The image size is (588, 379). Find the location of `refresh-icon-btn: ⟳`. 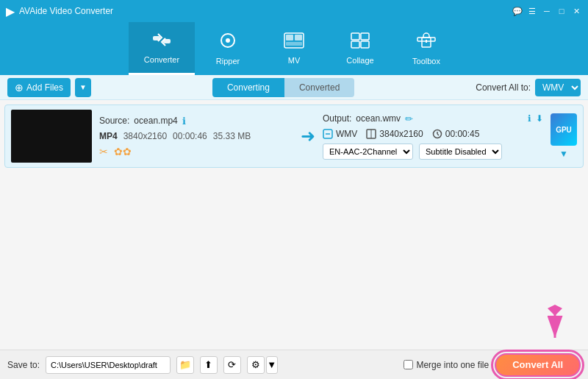

refresh-icon-btn: ⟳ is located at coordinates (232, 365).